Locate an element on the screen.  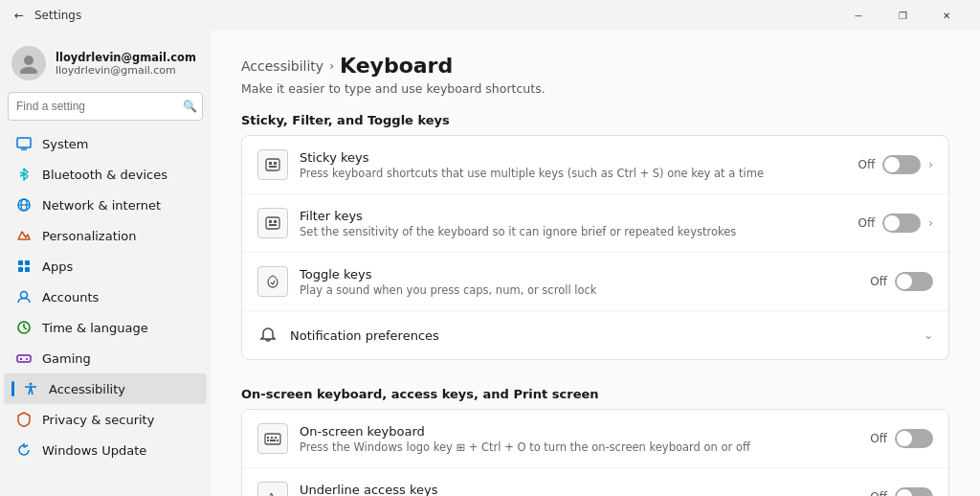
sidebar-label-gaming: Gaming is located at coordinates (67, 358).